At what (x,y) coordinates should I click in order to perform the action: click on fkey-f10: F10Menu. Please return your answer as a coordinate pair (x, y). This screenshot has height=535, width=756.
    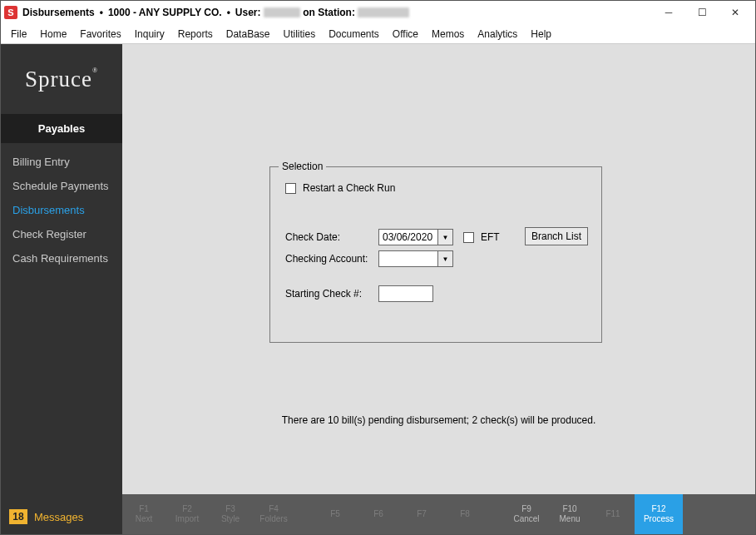
    Looking at the image, I should click on (570, 514).